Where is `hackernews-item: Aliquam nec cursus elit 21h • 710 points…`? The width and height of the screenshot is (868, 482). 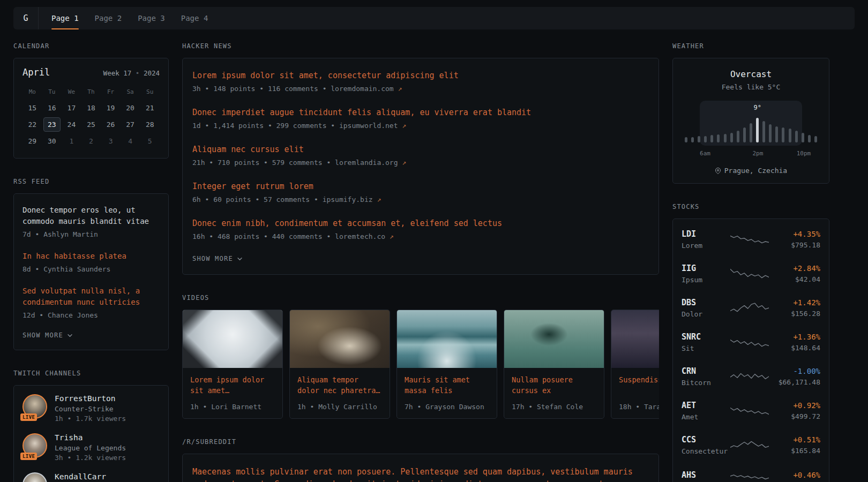
hackernews-item: Aliquam nec cursus elit 21h • 710 points… is located at coordinates (421, 155).